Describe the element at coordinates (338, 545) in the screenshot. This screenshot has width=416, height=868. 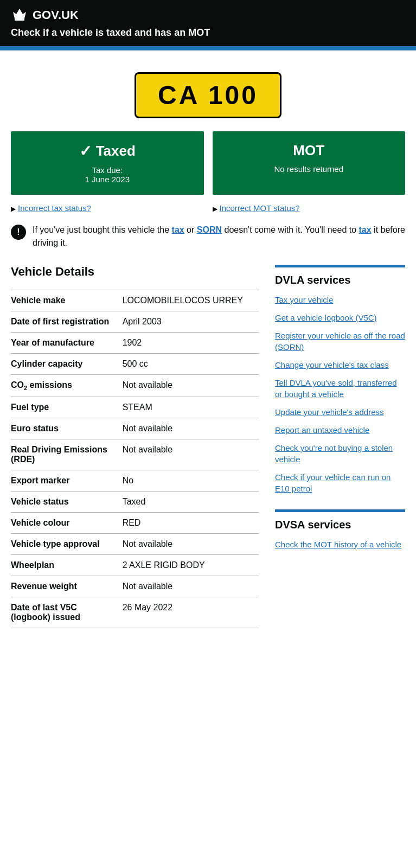
I see `dvsa-service-link: Check the MOT history of a vehicle` at that location.